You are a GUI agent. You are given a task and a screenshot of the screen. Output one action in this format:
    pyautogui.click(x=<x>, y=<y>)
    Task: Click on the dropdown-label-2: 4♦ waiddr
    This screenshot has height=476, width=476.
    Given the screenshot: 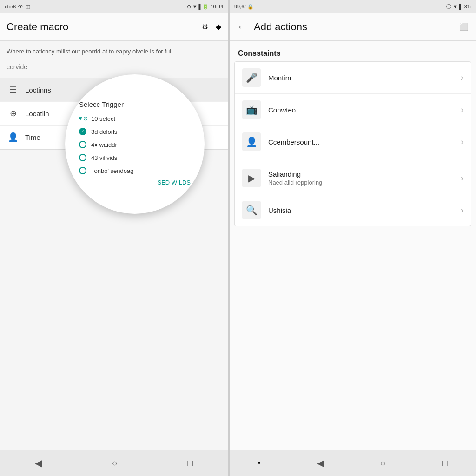 What is the action you would take?
    pyautogui.click(x=104, y=145)
    